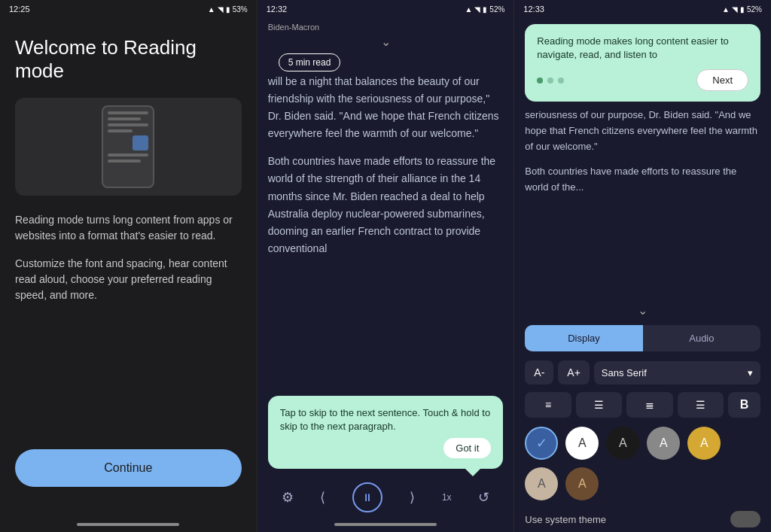 This screenshot has width=771, height=532. I want to click on dropdown-icon: ▾, so click(750, 373).